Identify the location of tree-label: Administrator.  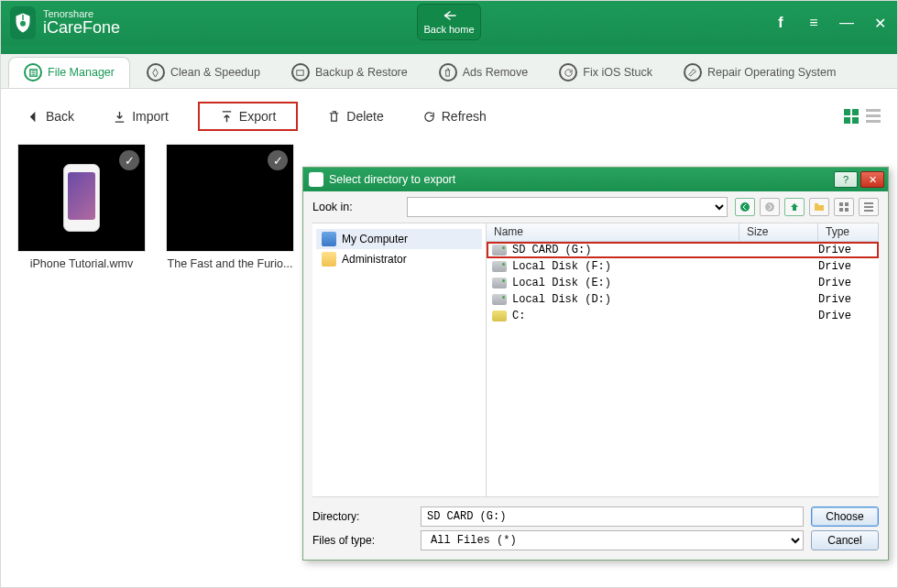
(374, 259).